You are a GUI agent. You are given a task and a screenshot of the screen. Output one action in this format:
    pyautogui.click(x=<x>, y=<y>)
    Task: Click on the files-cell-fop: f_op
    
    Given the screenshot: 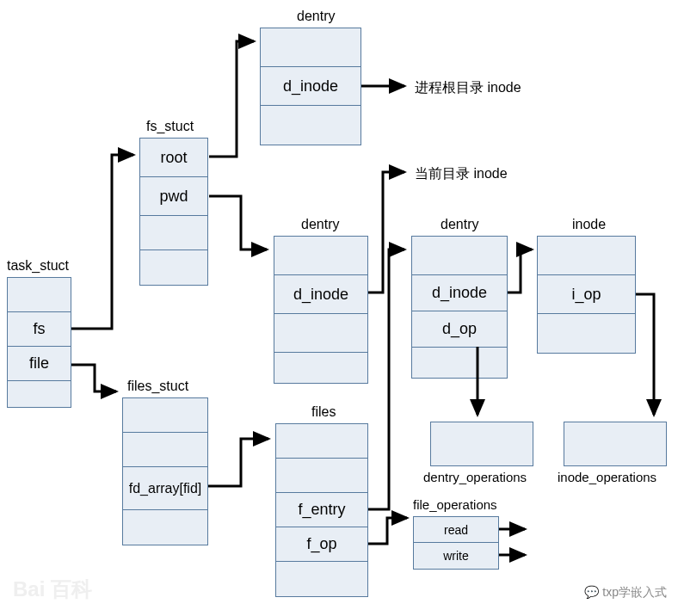 What is the action you would take?
    pyautogui.click(x=322, y=545)
    